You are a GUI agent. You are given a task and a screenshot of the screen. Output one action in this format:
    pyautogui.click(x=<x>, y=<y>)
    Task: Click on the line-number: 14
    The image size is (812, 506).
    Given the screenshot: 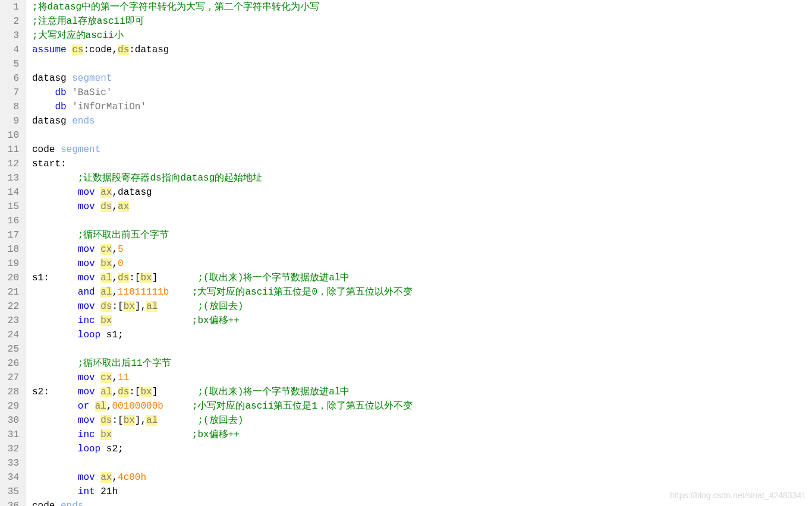 What is the action you would take?
    pyautogui.click(x=11, y=192)
    